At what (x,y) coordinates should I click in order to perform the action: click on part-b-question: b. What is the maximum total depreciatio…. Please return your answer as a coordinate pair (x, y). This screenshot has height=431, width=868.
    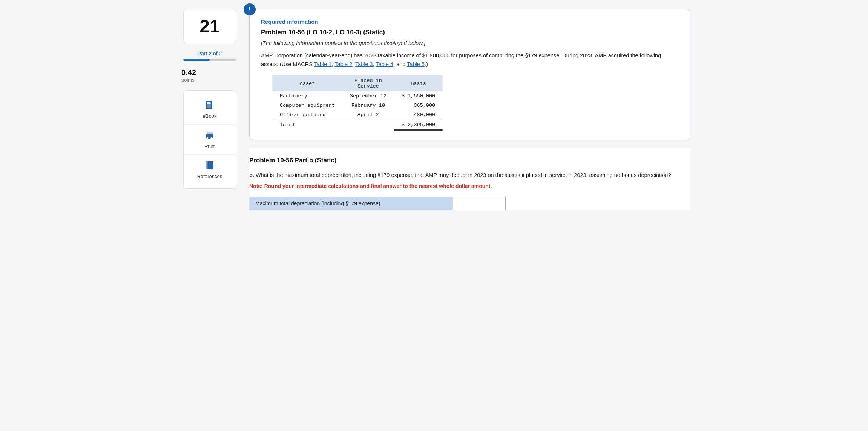
    Looking at the image, I should click on (468, 175).